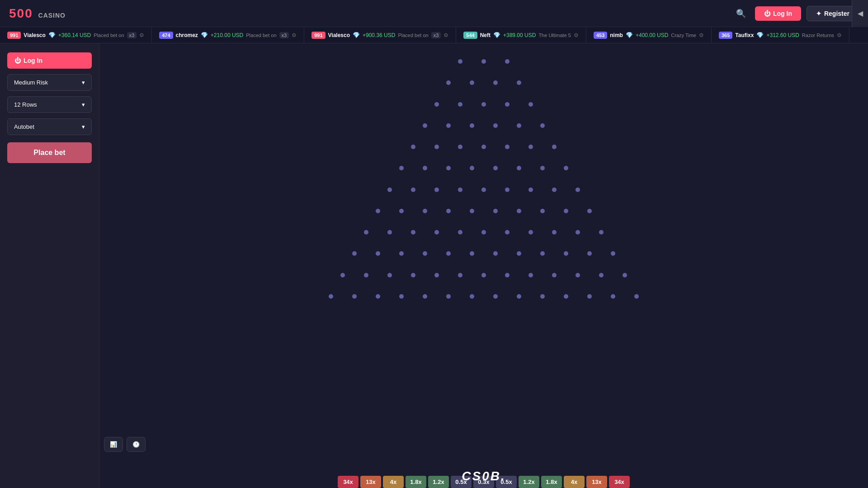  What do you see at coordinates (13, 14) in the screenshot?
I see `logo-number: 5` at bounding box center [13, 14].